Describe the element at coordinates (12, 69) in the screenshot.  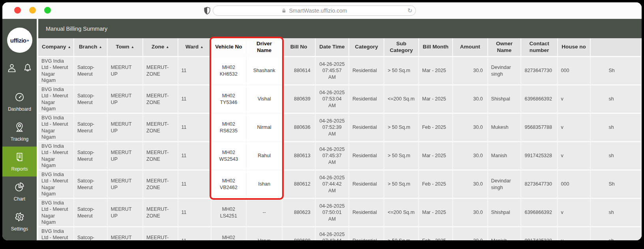
I see `user-icon` at that location.